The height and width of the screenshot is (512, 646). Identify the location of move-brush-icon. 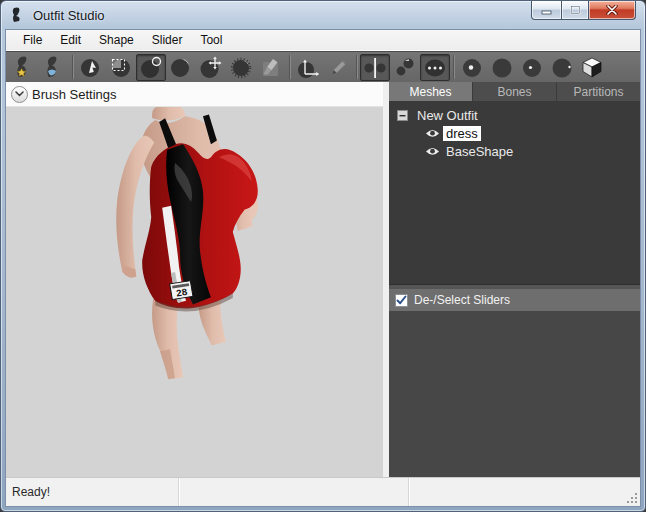
(211, 67).